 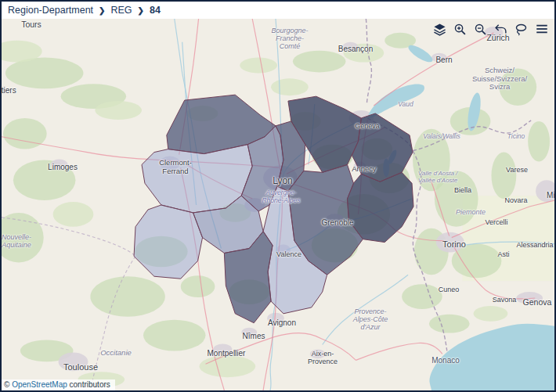 What do you see at coordinates (50, 10) in the screenshot?
I see `breadcrumb-item-region-department: Region-Department` at bounding box center [50, 10].